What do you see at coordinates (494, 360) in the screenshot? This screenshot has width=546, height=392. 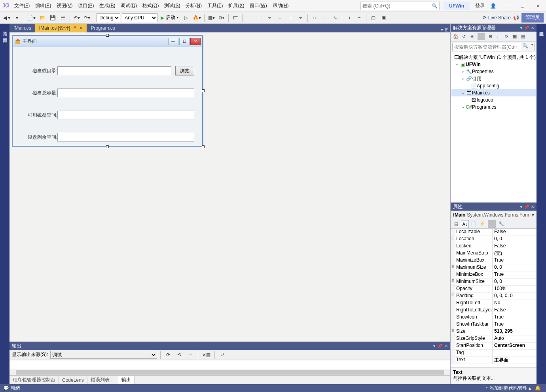 I see `property-row: Text主界面` at bounding box center [494, 360].